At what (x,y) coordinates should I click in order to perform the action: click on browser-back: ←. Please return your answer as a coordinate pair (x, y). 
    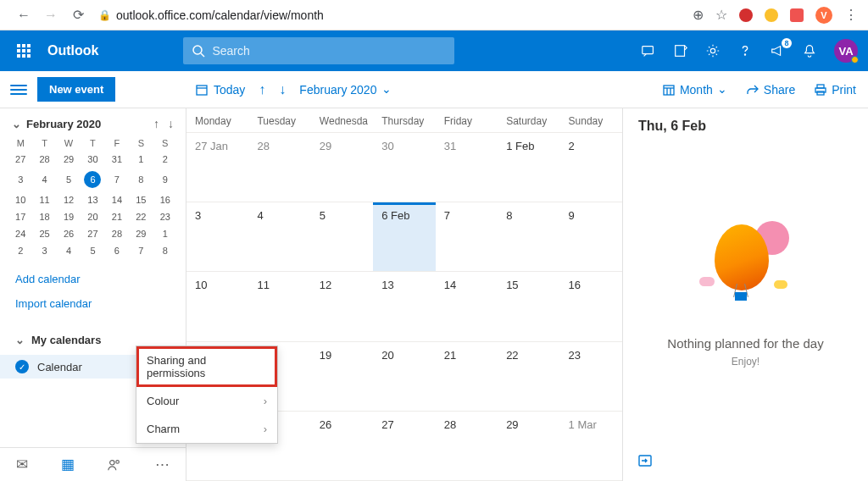
    Looking at the image, I should click on (24, 15).